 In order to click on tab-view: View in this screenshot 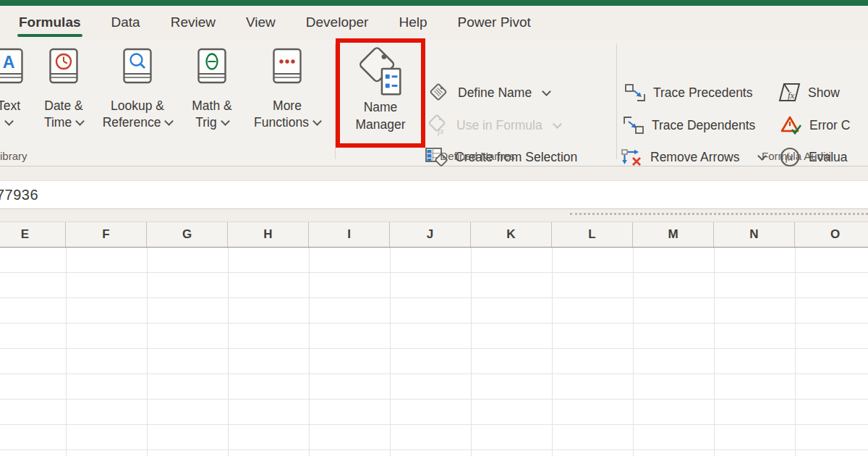, I will do `click(260, 23)`.